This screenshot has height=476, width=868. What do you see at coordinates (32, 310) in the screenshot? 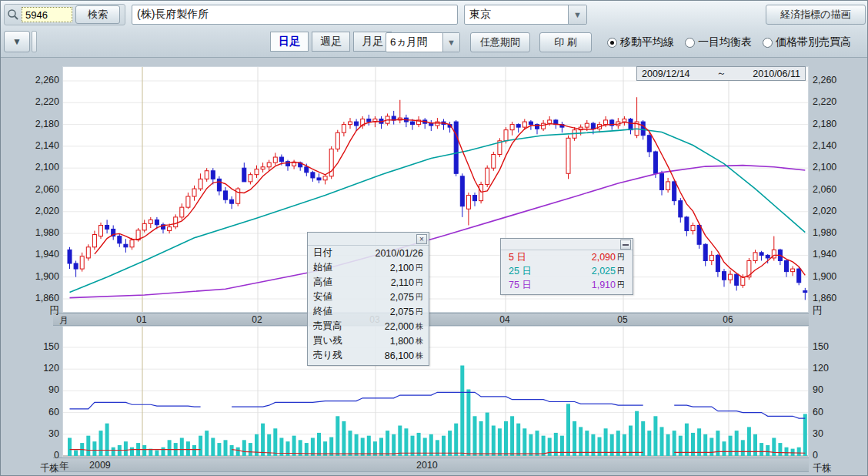
I see `price-axis-unit: 円` at bounding box center [32, 310].